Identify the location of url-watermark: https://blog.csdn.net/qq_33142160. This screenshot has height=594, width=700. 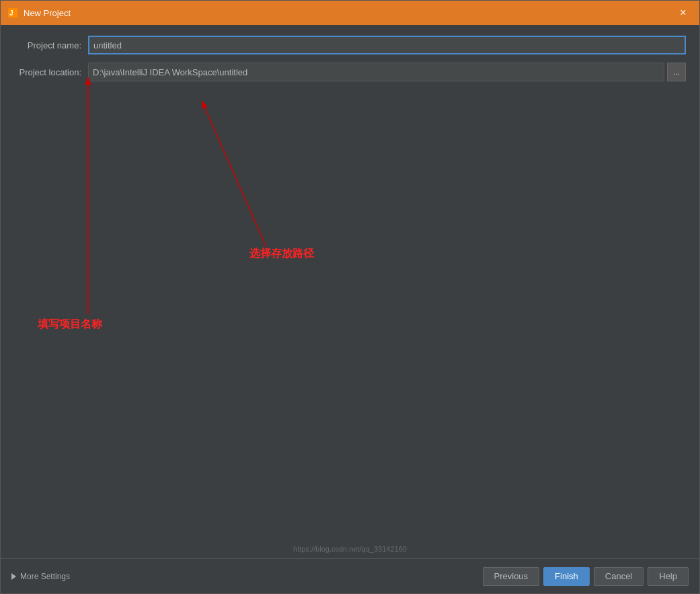
(350, 549).